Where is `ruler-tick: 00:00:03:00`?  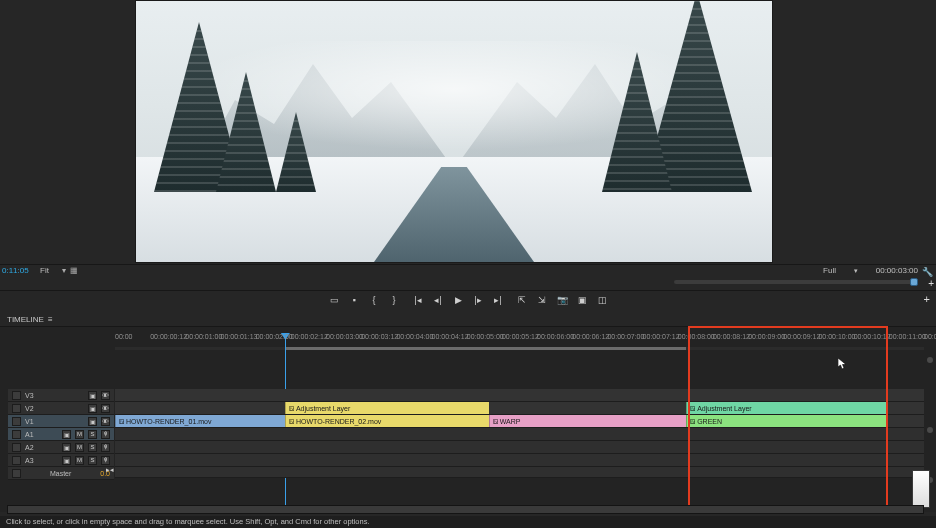
ruler-tick: 00:00:03:00 is located at coordinates (344, 336).